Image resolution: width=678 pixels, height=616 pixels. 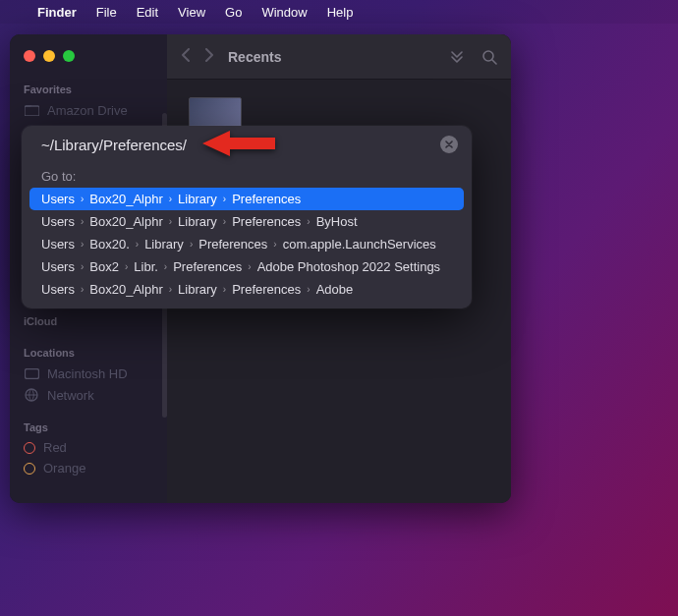 What do you see at coordinates (192, 12) in the screenshot?
I see `menubar-view: View` at bounding box center [192, 12].